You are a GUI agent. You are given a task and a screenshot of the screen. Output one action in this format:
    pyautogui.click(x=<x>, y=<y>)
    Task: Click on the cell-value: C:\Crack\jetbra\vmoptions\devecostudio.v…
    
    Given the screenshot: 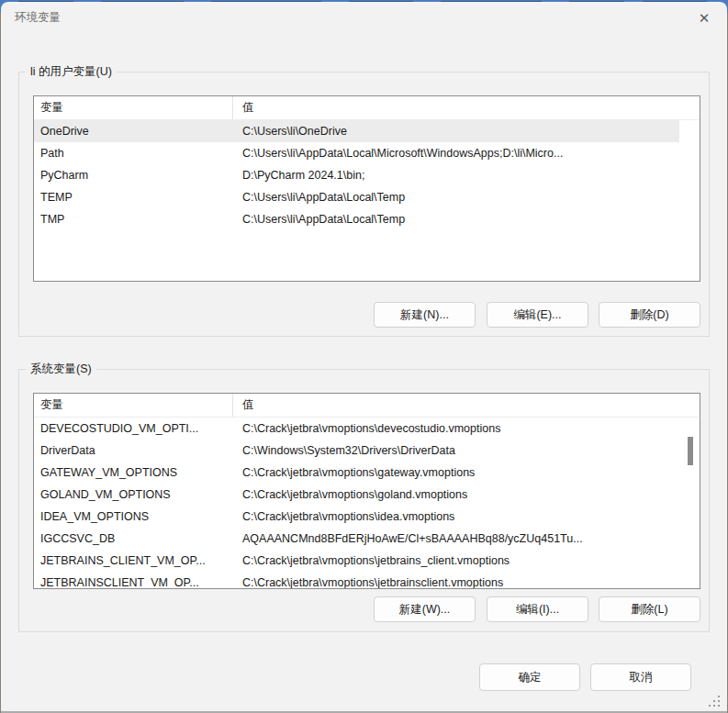 What is the action you would take?
    pyautogui.click(x=456, y=429)
    